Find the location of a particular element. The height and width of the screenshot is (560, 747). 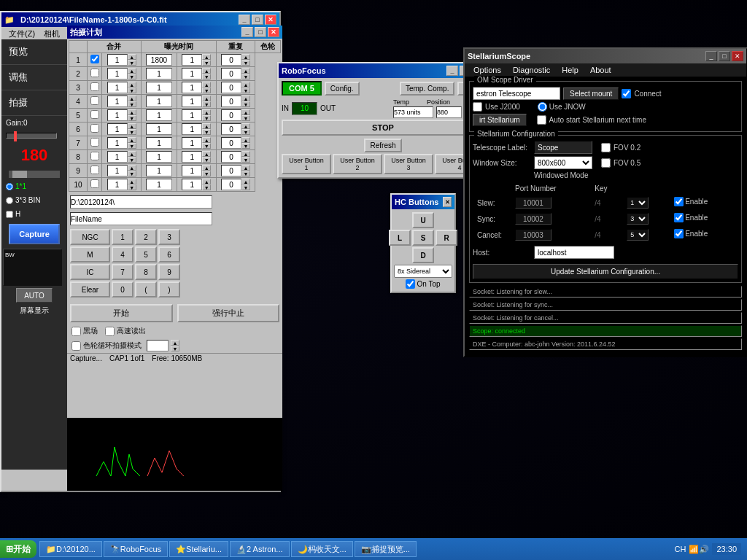

num-7-button: 7 is located at coordinates (123, 272).